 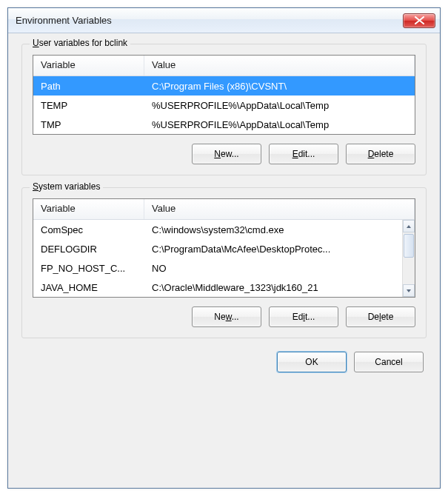 I want to click on scroll-thumb, so click(x=409, y=246).